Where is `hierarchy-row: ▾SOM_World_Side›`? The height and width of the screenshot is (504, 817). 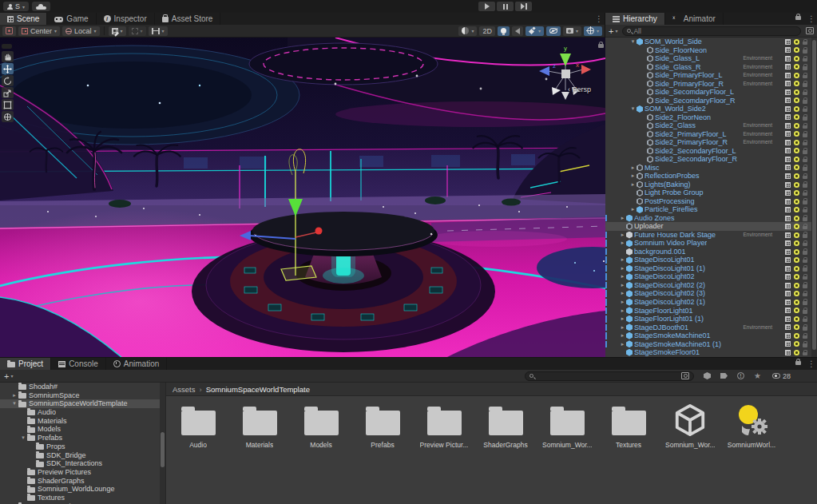
hierarchy-row: ▾SOM_World_Side› is located at coordinates (711, 42).